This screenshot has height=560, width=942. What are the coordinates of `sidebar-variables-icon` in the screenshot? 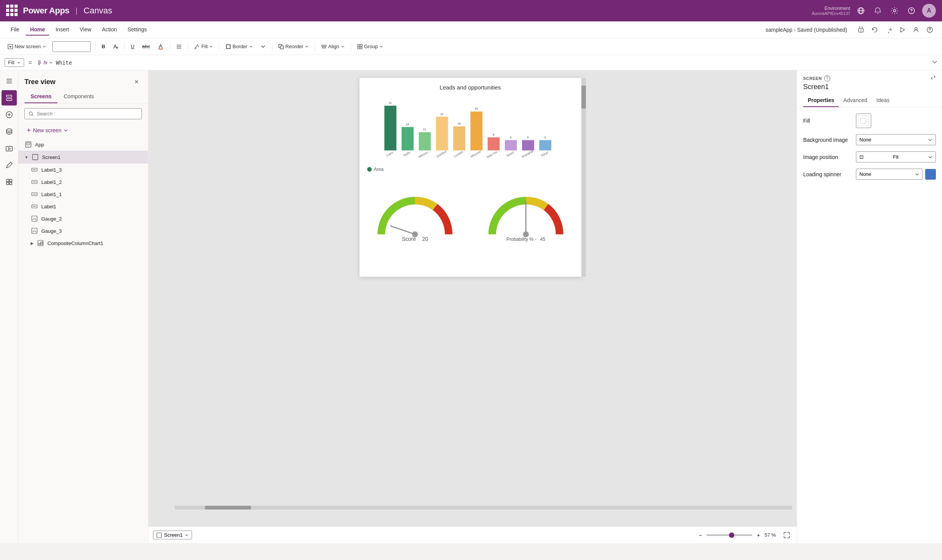 It's located at (9, 182).